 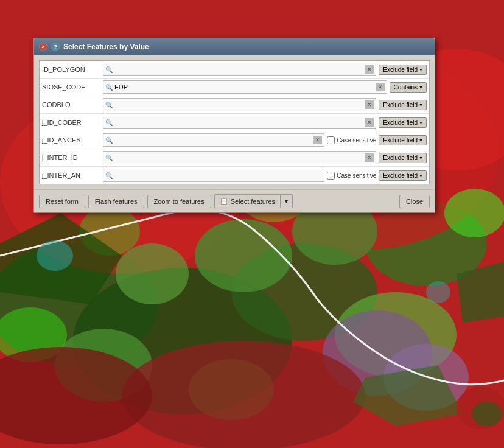 I want to click on dialog-title: Select Features by Value, so click(x=247, y=47).